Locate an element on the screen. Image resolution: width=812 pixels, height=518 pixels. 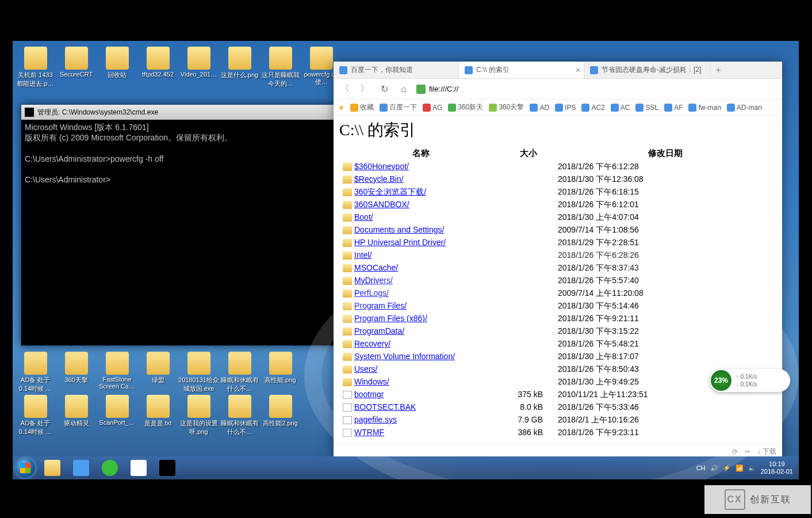
file-link: PerfLogs/ is located at coordinates (371, 293).